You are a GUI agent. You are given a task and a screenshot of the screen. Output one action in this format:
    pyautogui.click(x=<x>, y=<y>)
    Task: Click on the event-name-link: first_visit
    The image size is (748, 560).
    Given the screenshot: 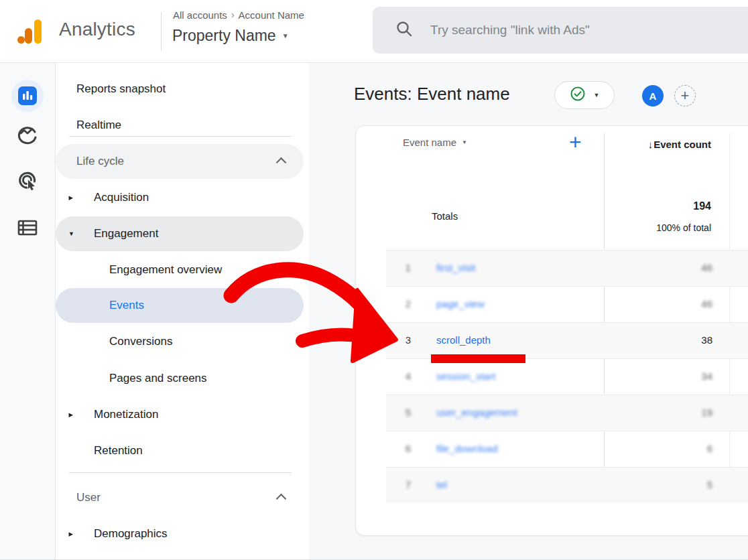 What is the action you would take?
    pyautogui.click(x=456, y=268)
    